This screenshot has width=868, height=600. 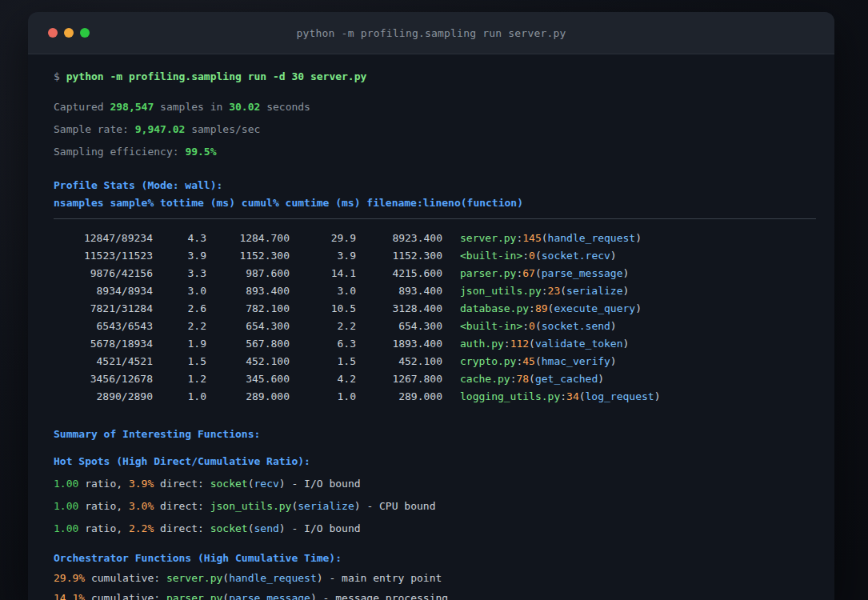 I want to click on cell-tottime: 345.600, so click(x=248, y=379).